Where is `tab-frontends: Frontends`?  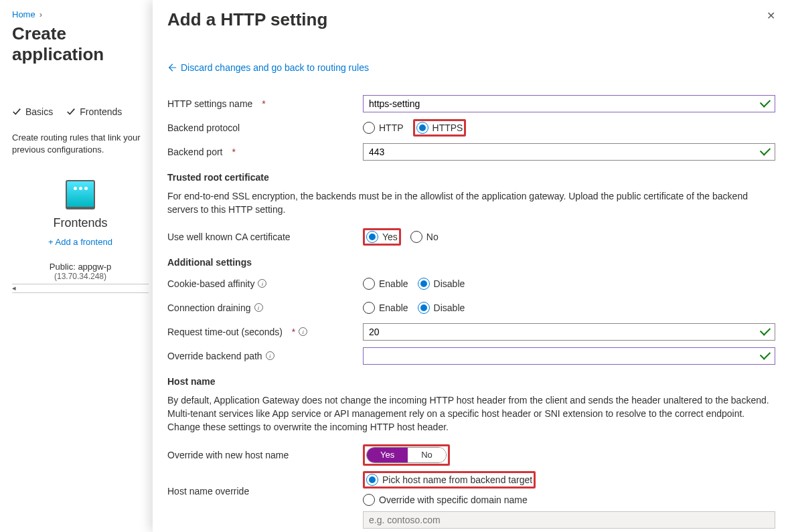
tab-frontends: Frontends is located at coordinates (94, 112).